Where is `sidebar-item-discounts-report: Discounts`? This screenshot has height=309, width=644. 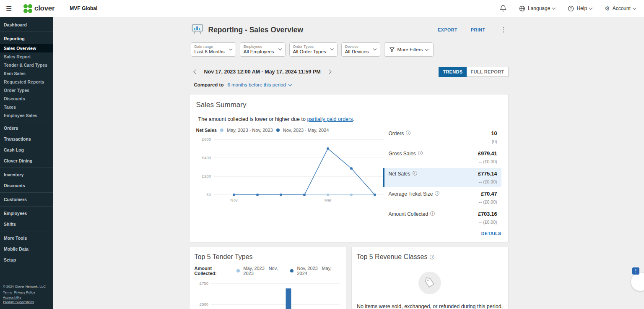 sidebar-item-discounts-report: Discounts is located at coordinates (27, 99).